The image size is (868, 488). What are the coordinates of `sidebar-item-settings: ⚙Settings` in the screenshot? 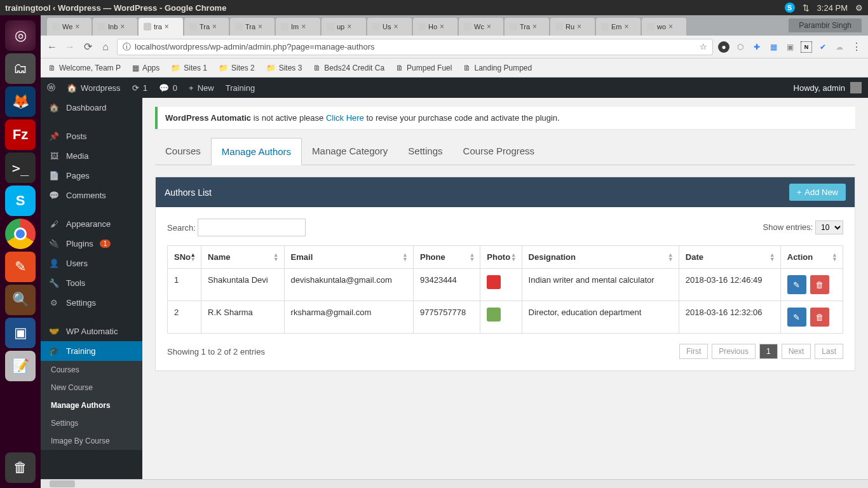 It's located at (92, 302).